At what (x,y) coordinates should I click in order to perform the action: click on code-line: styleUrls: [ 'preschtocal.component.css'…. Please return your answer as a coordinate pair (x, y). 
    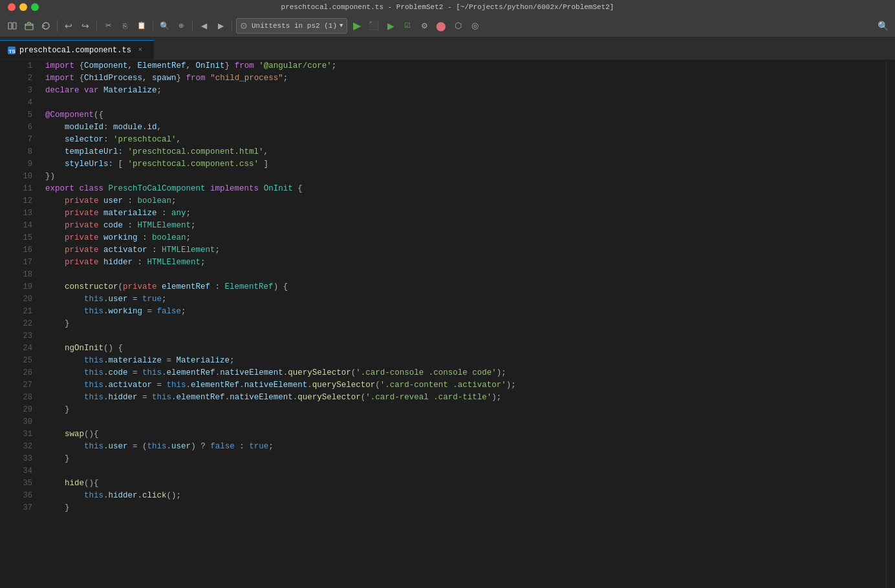
    Looking at the image, I should click on (466, 164).